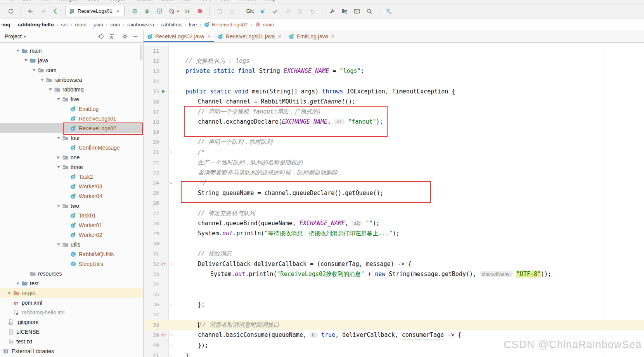 This screenshot has width=644, height=357. What do you see at coordinates (71, 50) in the screenshot?
I see `tree-item-main: main` at bounding box center [71, 50].